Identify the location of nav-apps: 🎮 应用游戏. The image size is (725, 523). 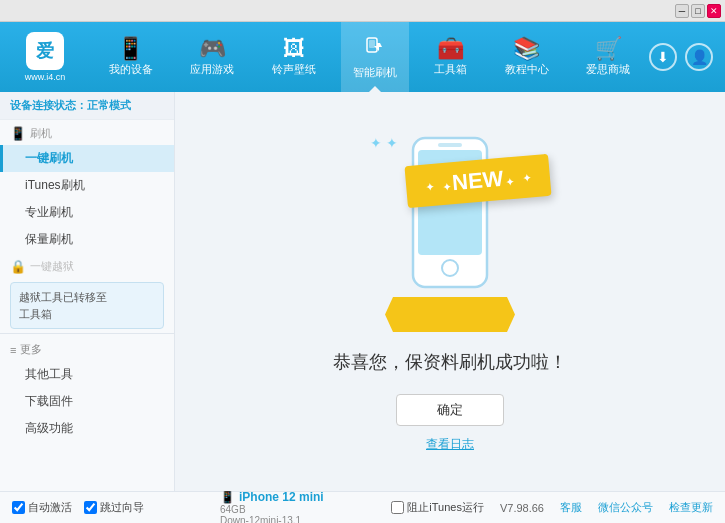
(212, 57).